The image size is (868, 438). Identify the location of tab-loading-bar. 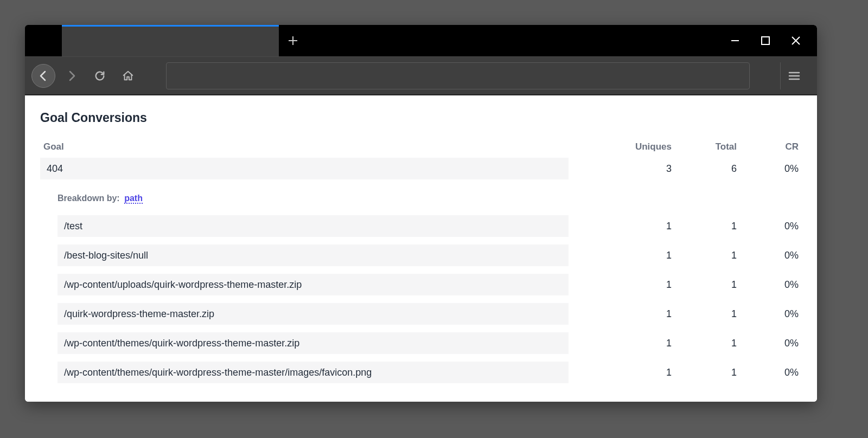
(170, 26).